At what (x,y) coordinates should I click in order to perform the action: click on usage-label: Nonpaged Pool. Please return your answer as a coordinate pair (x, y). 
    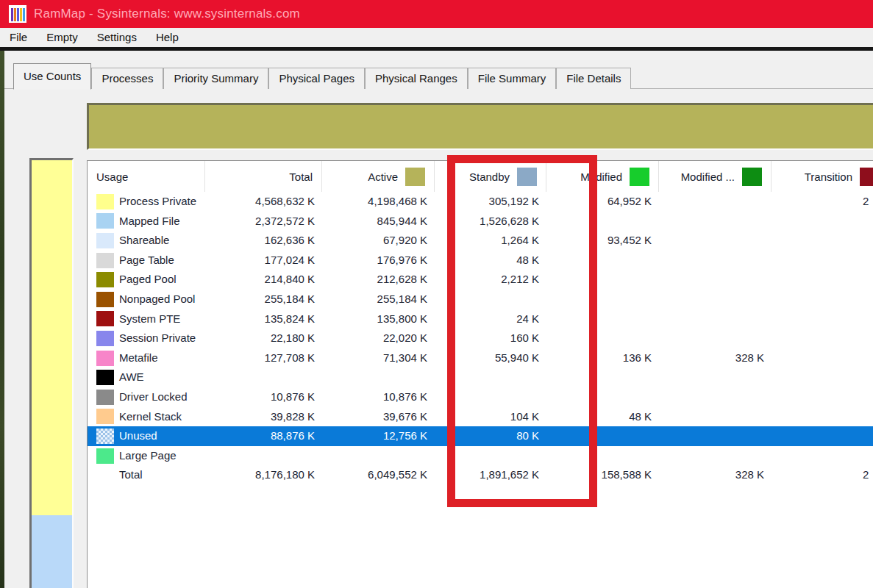
    Looking at the image, I should click on (157, 300).